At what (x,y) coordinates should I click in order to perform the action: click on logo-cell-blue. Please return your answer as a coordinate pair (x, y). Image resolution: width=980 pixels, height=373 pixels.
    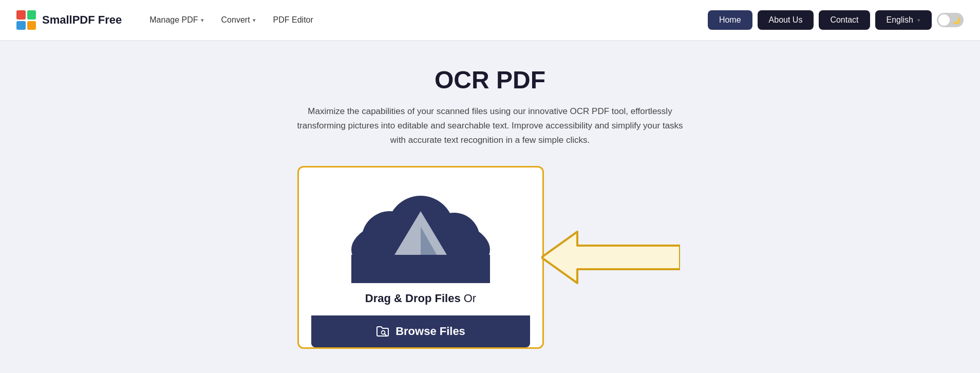
    Looking at the image, I should click on (21, 26).